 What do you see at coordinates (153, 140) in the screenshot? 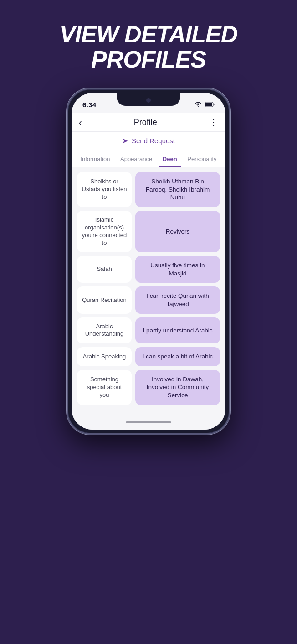
I see `send-request-label: Send Request` at bounding box center [153, 140].